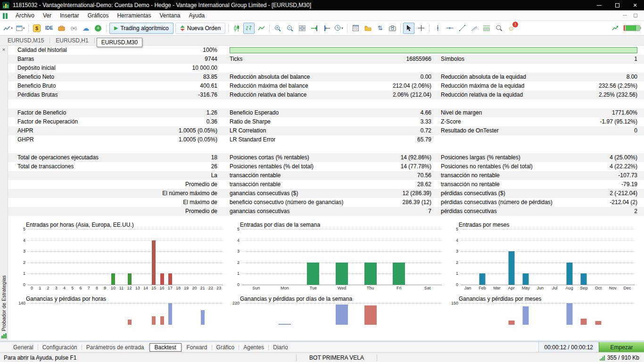 The image size is (644, 362). I want to click on bottom-tab-diario: Diario, so click(280, 347).